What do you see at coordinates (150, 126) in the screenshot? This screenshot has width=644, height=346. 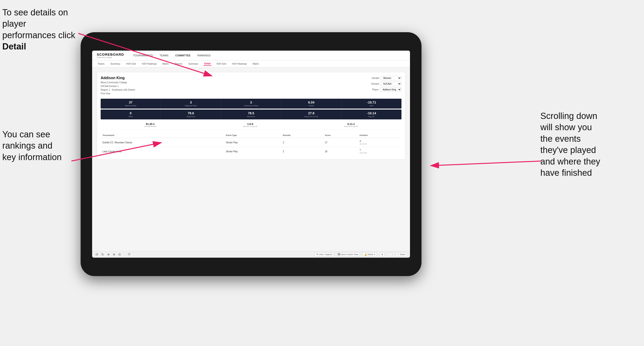 I see `overall-record-label: Overall Record` at bounding box center [150, 126].